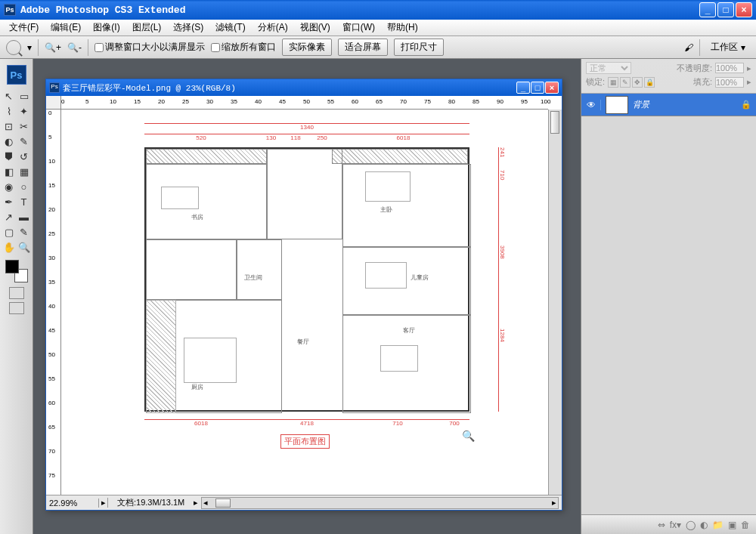  I want to click on brush-preset-icon: 🖌, so click(689, 48).